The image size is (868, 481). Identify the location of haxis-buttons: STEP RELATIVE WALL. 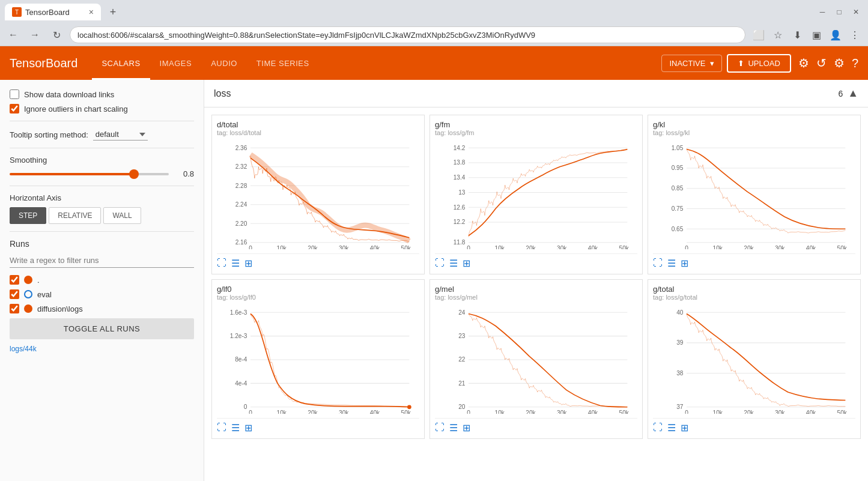
(102, 216).